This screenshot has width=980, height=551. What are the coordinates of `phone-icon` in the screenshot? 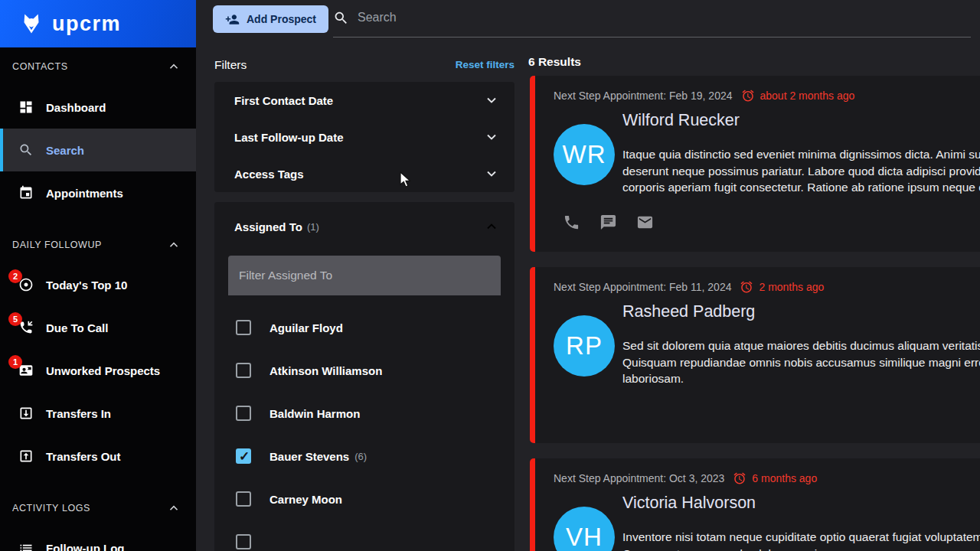 It's located at (571, 222).